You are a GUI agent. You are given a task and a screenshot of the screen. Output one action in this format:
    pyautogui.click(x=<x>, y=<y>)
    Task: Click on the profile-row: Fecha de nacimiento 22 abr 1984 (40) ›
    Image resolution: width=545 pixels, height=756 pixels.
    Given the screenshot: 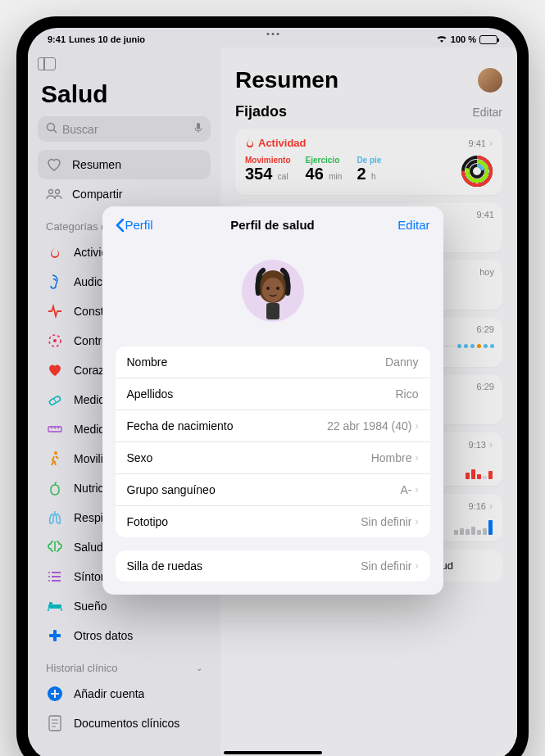 What is the action you would take?
    pyautogui.click(x=273, y=426)
    